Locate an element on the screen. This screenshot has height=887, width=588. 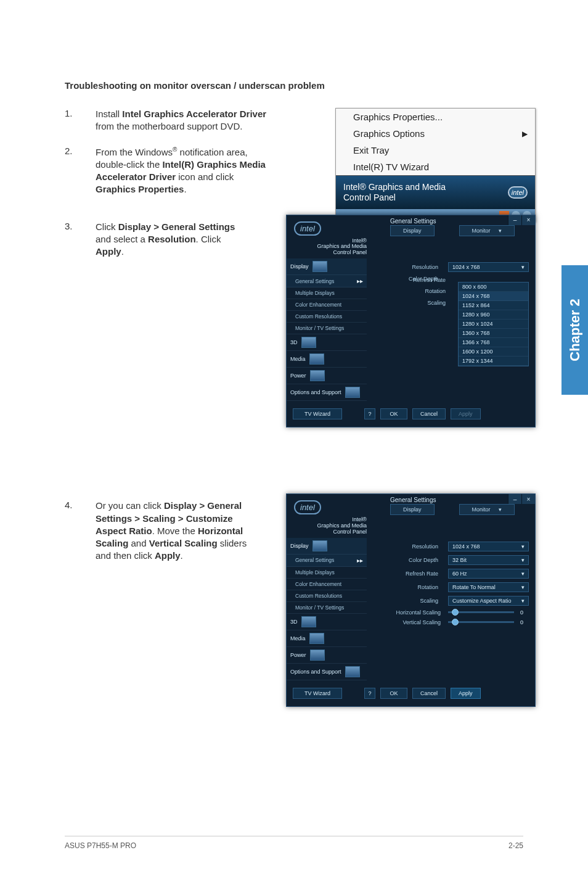
intel-graphics-panel-scaling: – × intel Intel® Graphics and Media Cont… is located at coordinates (410, 600).